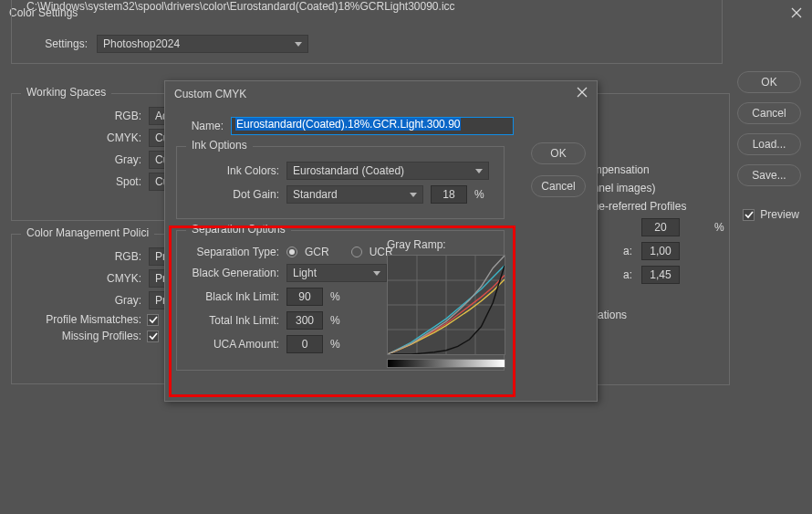  I want to click on ink-options-group: Ink Options Ink Colors: Eurostandard (Co…, so click(340, 183).